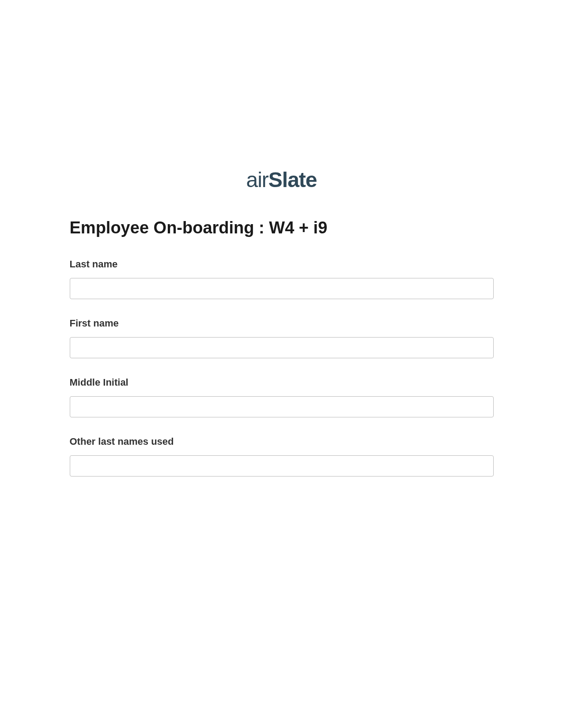 The image size is (563, 728). Describe the element at coordinates (257, 180) in the screenshot. I see `logo-part-air: air` at that location.